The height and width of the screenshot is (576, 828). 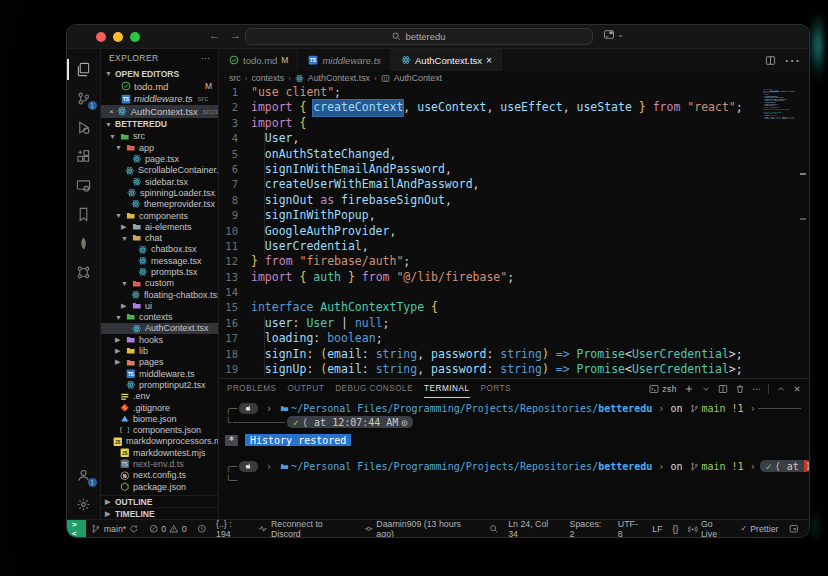 I want to click on tree-item-.gitignore: .gitignore, so click(x=160, y=408).